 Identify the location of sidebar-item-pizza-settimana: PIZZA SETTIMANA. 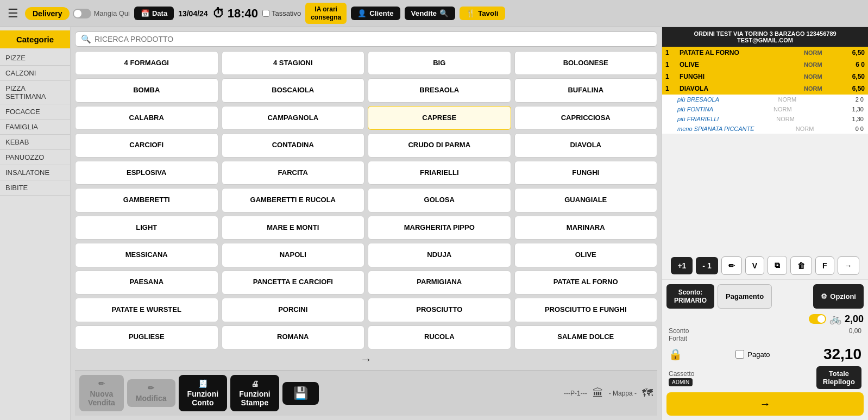
(35, 92).